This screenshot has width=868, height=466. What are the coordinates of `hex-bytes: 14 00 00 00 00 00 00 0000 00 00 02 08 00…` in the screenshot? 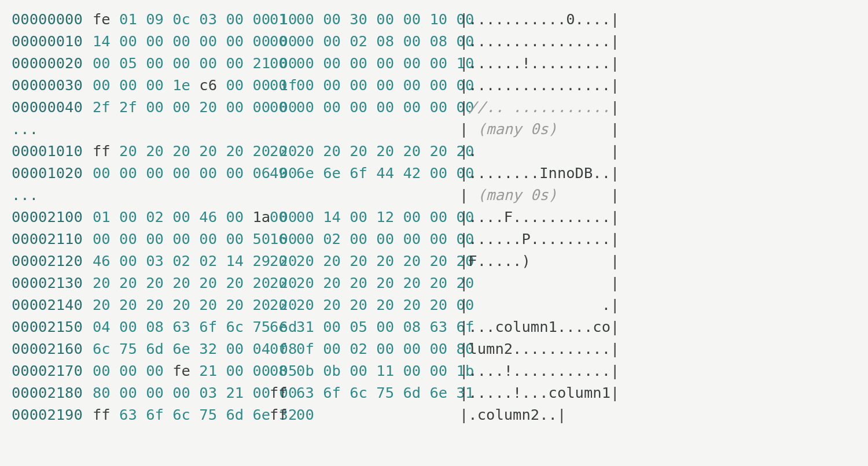 It's located at (262, 41).